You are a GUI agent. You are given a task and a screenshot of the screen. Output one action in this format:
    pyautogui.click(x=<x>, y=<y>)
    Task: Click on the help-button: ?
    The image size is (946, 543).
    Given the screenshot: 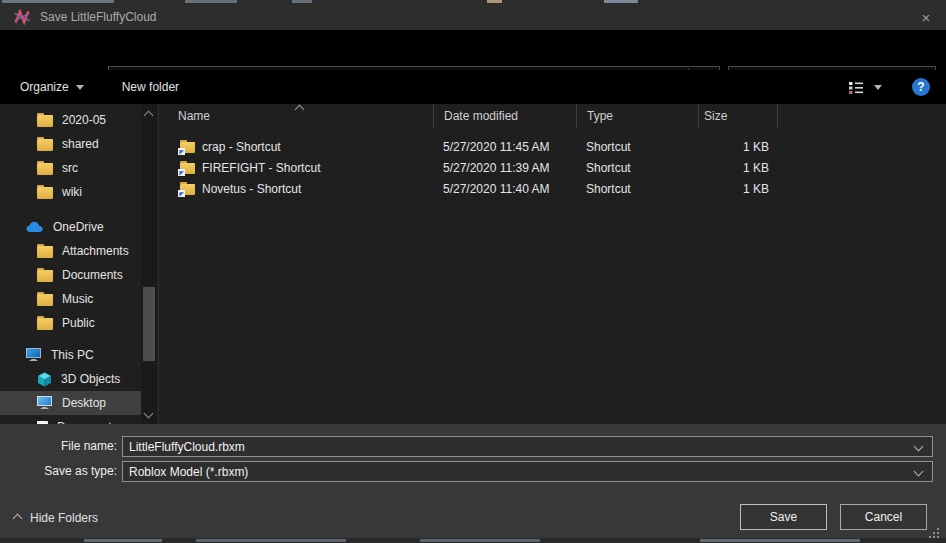 What is the action you would take?
    pyautogui.click(x=921, y=87)
    